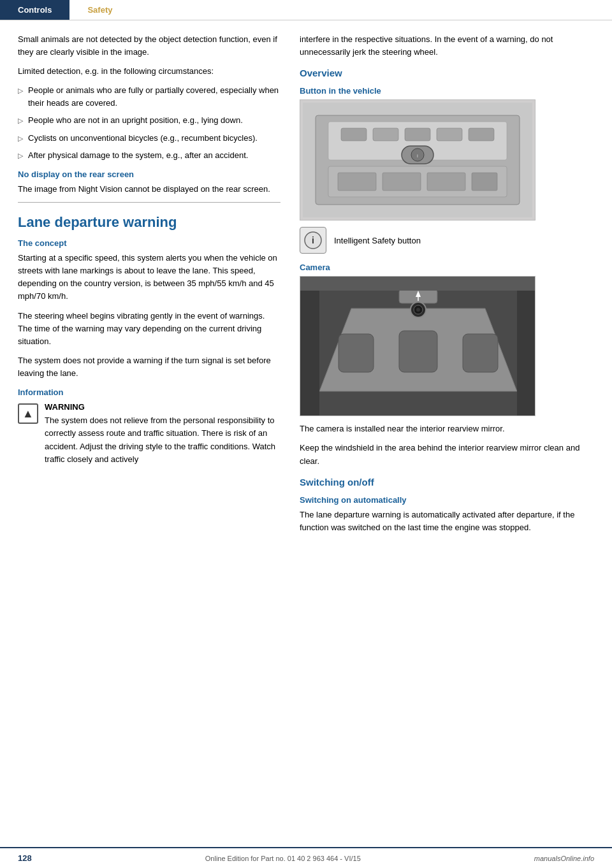  What do you see at coordinates (149, 123) in the screenshot?
I see `bullet-list: ▷ People or animals who are fully or par…` at bounding box center [149, 123].